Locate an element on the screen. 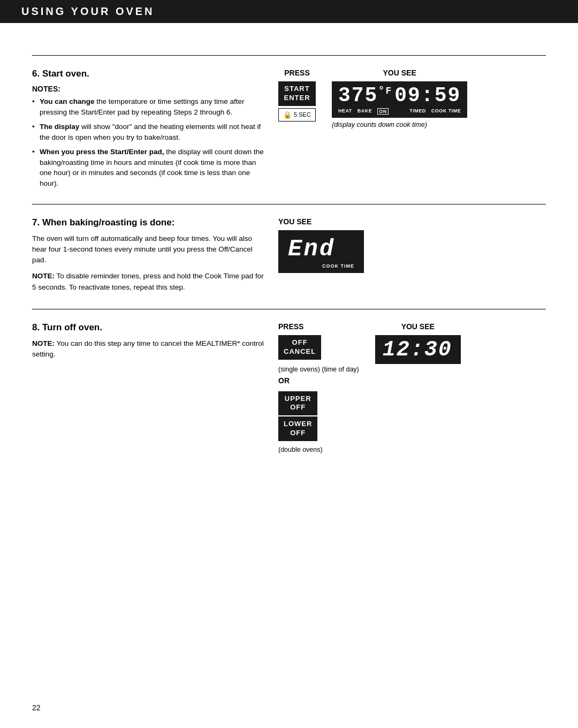 This screenshot has width=578, height=728. section-7-right: YOU SEE End COOK TIME is located at coordinates (412, 258).